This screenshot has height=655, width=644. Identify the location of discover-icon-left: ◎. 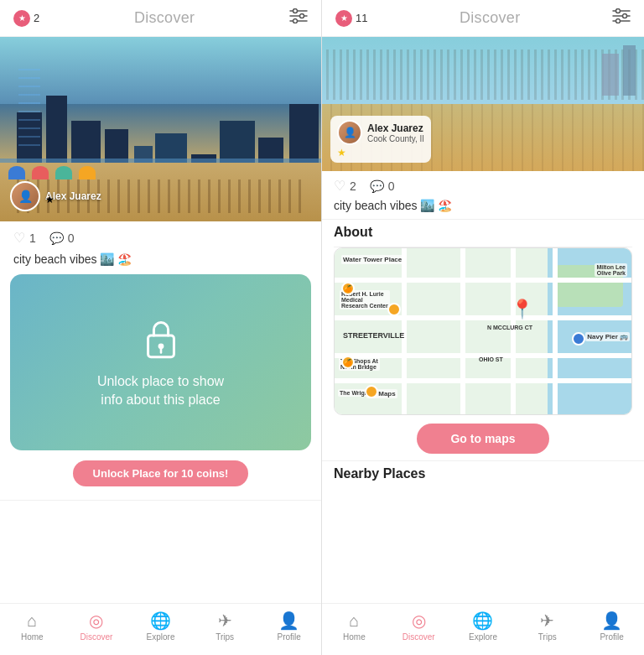
(96, 621).